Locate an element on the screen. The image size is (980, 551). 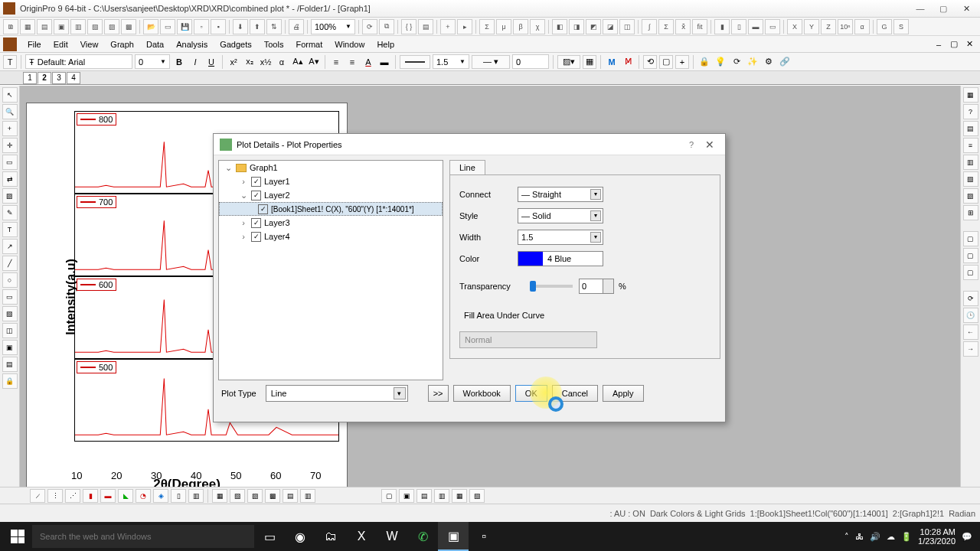
collapse-icon: ⌄ is located at coordinates (243, 196).